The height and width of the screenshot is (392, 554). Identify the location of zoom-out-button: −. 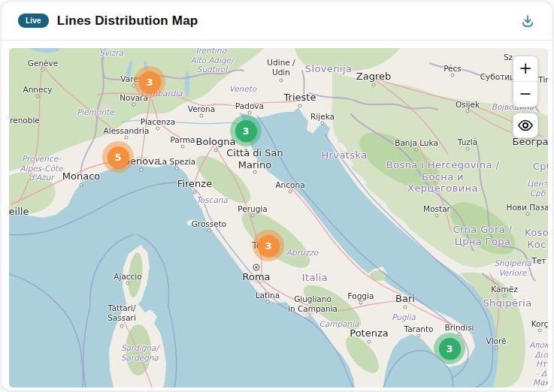
(525, 95).